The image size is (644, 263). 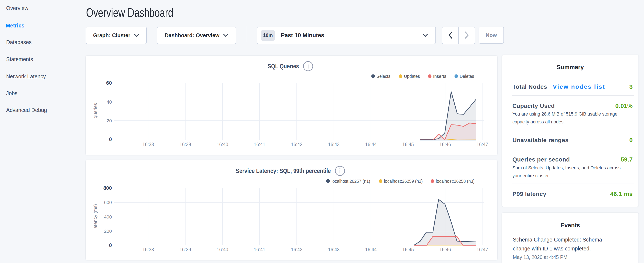 What do you see at coordinates (412, 76) in the screenshot?
I see `svg-text: Updates` at bounding box center [412, 76].